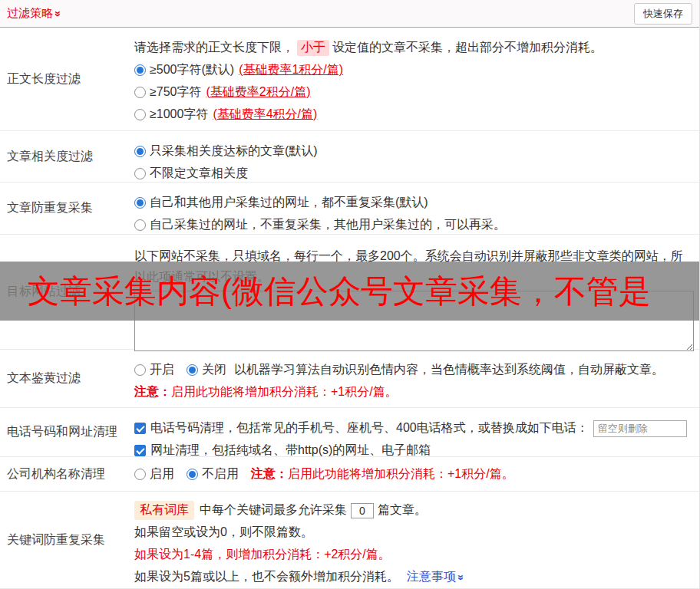  What do you see at coordinates (68, 433) in the screenshot?
I see `section-label: 电话号码和网址清理` at bounding box center [68, 433].